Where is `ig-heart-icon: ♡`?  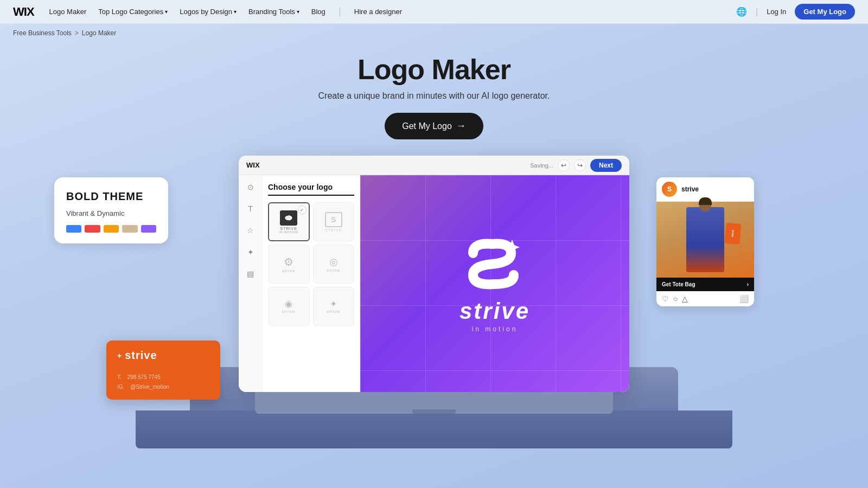
ig-heart-icon: ♡ is located at coordinates (665, 299).